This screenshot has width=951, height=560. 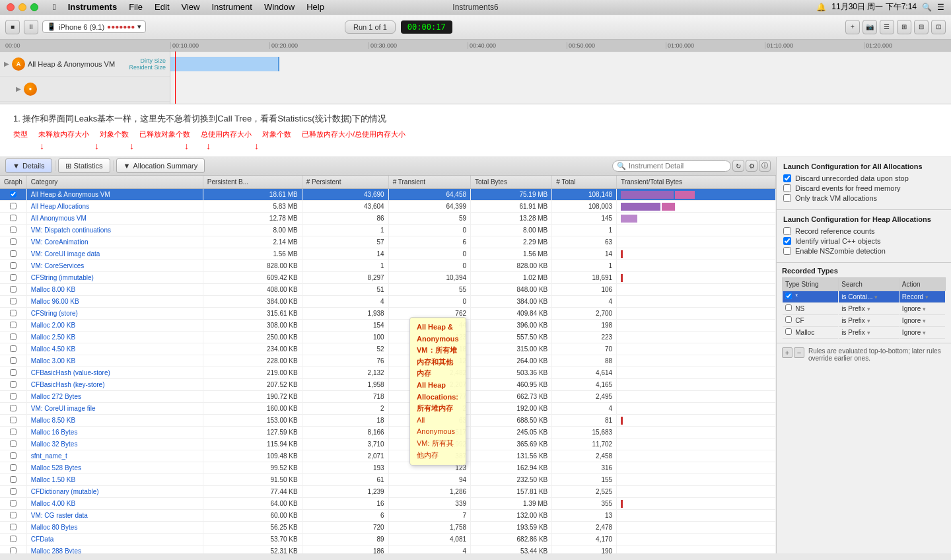 What do you see at coordinates (279, 7) in the screenshot?
I see `window-menu: Window` at bounding box center [279, 7].